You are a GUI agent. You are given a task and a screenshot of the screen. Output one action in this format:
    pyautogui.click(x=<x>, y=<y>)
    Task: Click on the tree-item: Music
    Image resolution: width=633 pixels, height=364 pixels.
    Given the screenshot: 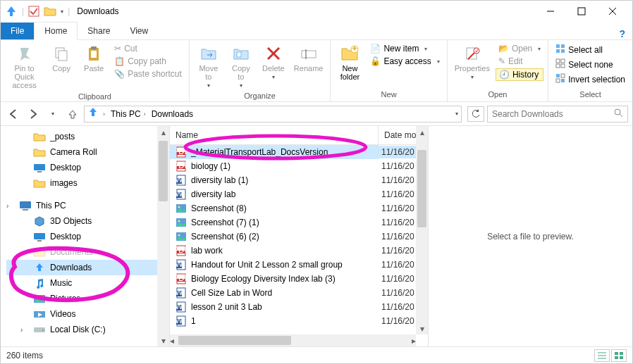 What is the action you would take?
    pyautogui.click(x=87, y=283)
    